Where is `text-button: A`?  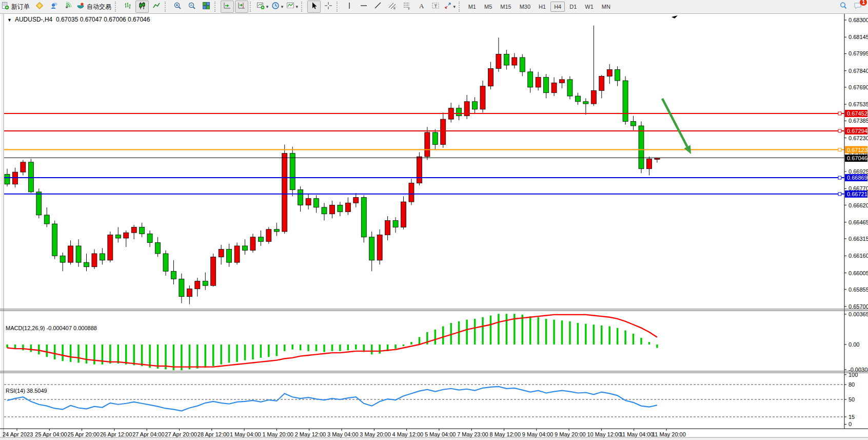 text-button: A is located at coordinates (421, 7).